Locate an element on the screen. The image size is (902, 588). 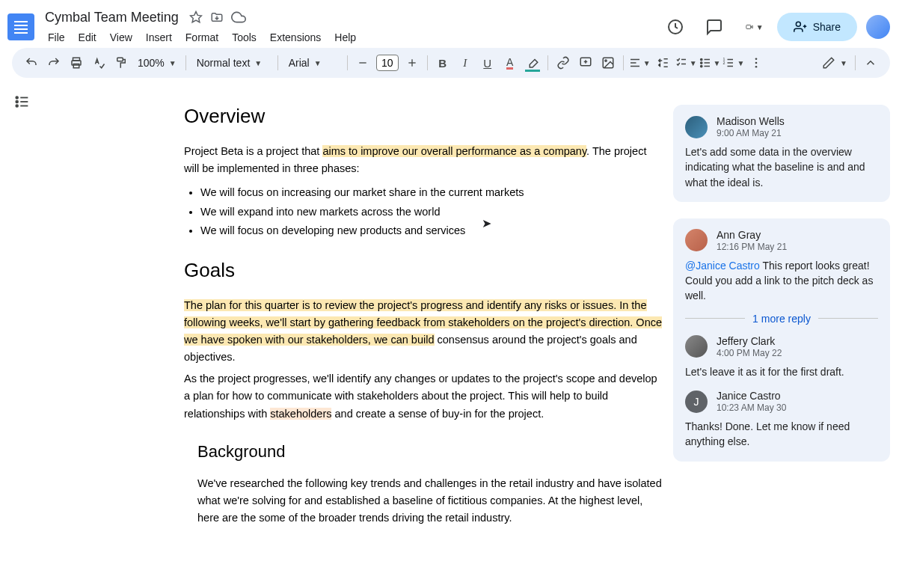
bulleted-list-button: ▼ is located at coordinates (710, 63).